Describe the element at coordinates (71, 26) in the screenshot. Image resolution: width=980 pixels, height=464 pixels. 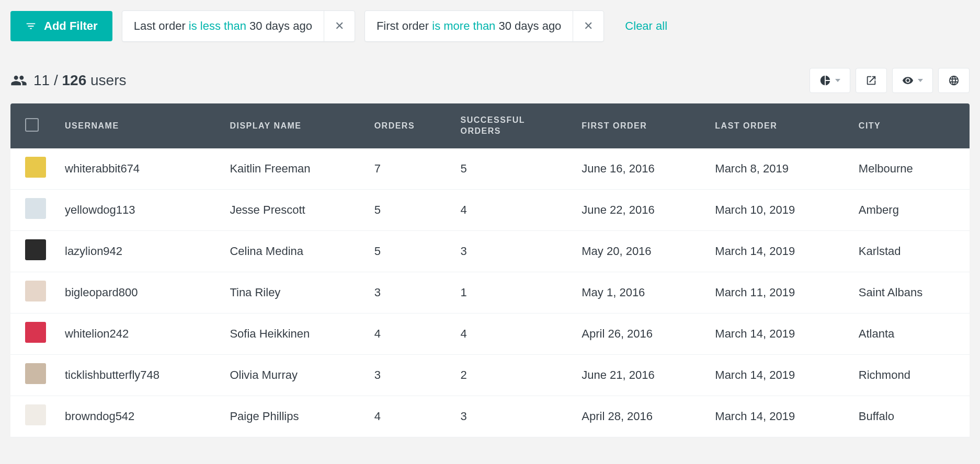
I see `add-filter-label: Add Filter` at that location.